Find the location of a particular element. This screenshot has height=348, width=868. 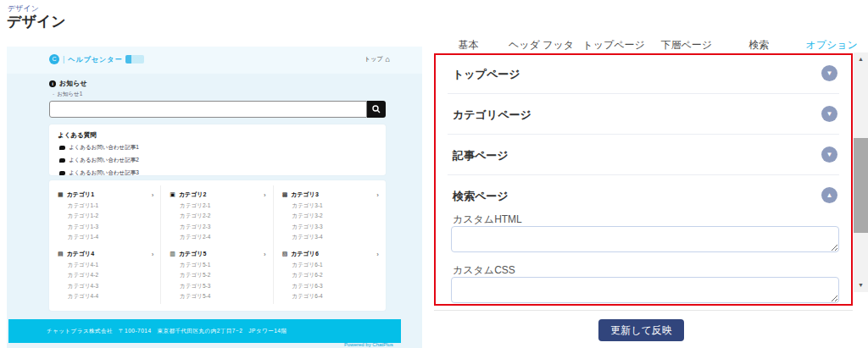

accordion-article-page: 記事ページ ▼ is located at coordinates (643, 156).